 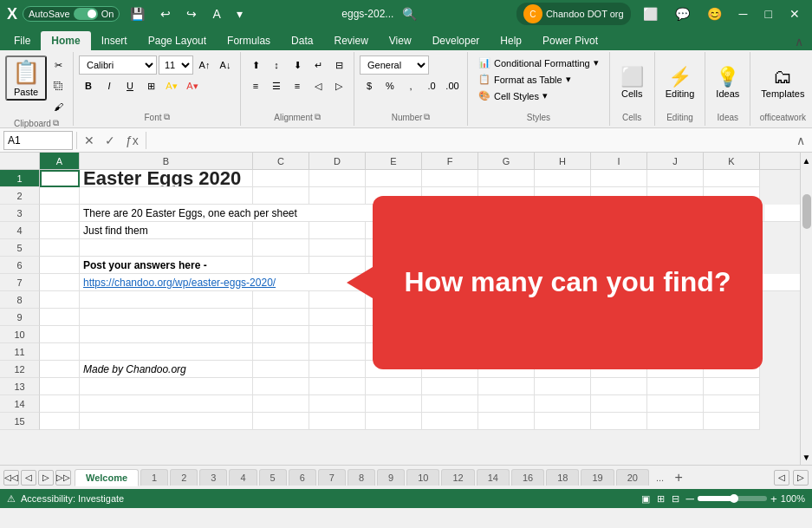 What do you see at coordinates (256, 65) in the screenshot?
I see `align-top-button: ⬆` at bounding box center [256, 65].